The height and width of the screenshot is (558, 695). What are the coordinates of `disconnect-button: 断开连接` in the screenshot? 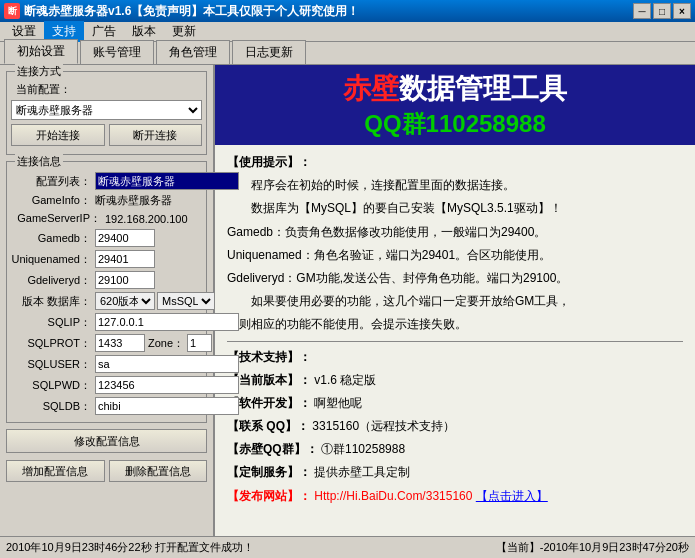 It's located at (156, 135).